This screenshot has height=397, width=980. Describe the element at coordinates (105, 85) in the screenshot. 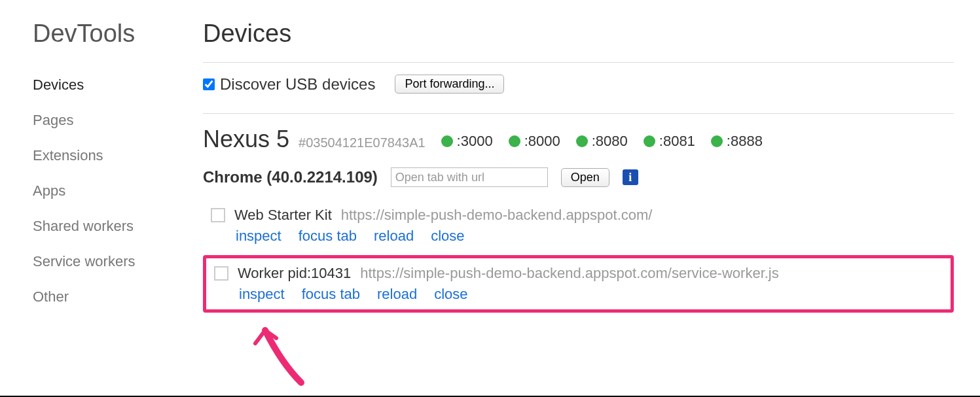

I see `sidebar-item-devices: Devices` at that location.